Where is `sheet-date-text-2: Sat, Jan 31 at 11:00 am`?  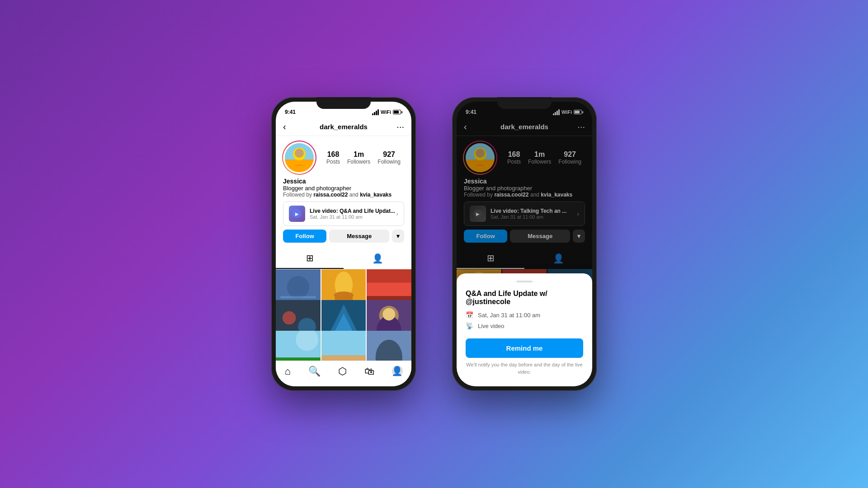
sheet-date-text-2: Sat, Jan 31 at 11:00 am is located at coordinates (509, 315).